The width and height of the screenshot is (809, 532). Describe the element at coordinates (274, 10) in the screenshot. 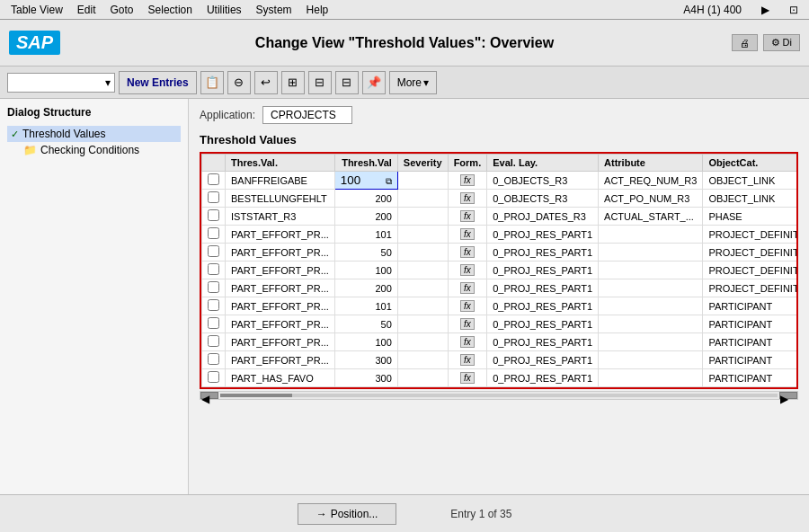

I see `menu-system: System` at that location.